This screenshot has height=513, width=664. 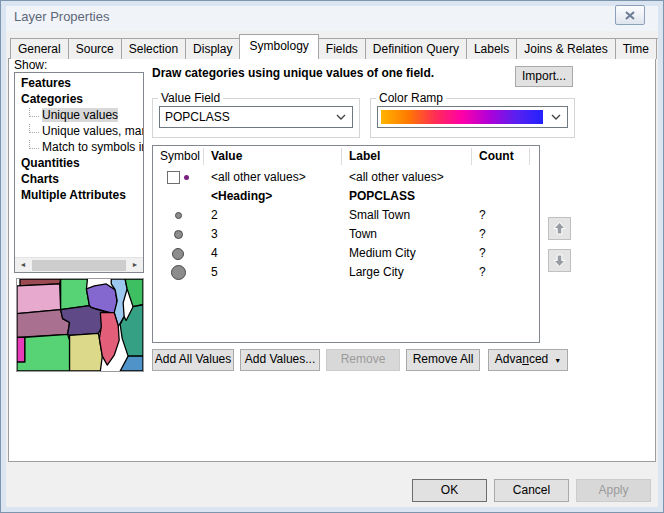 What do you see at coordinates (23, 266) in the screenshot?
I see `scroll-left-icon: ◄` at bounding box center [23, 266].